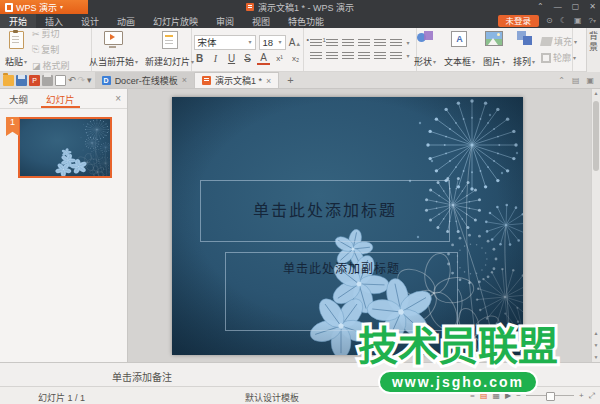 This screenshot has width=600, height=404. Describe the element at coordinates (564, 21) in the screenshot. I see `night-mode-icon: ☾` at that location.